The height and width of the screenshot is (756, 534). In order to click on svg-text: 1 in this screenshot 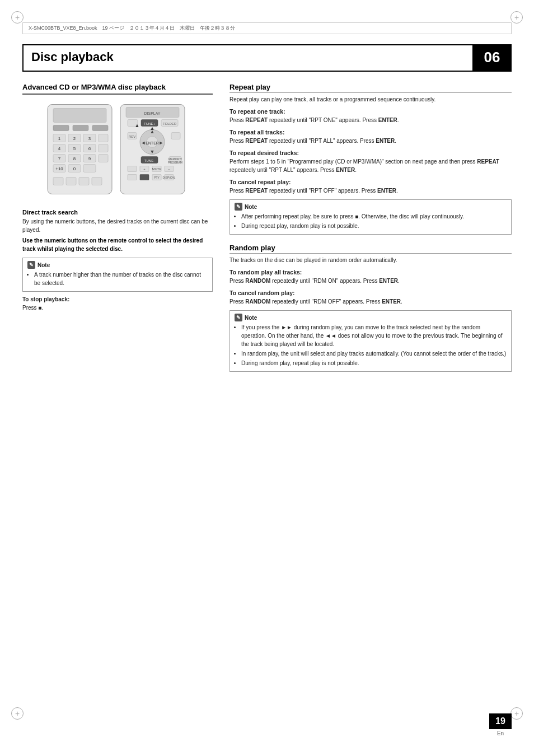, I will do `click(59, 139)`.